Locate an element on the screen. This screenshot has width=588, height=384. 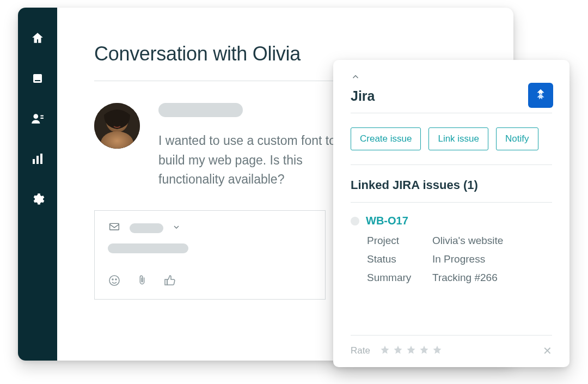
nav-home-icon is located at coordinates (38, 38).